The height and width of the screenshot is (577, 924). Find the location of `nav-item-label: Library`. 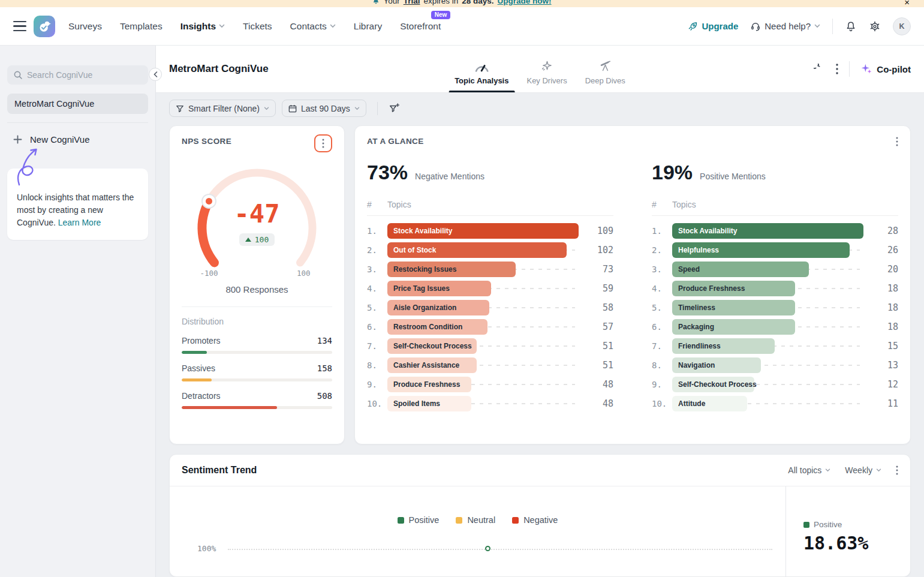

nav-item-label: Library is located at coordinates (368, 26).